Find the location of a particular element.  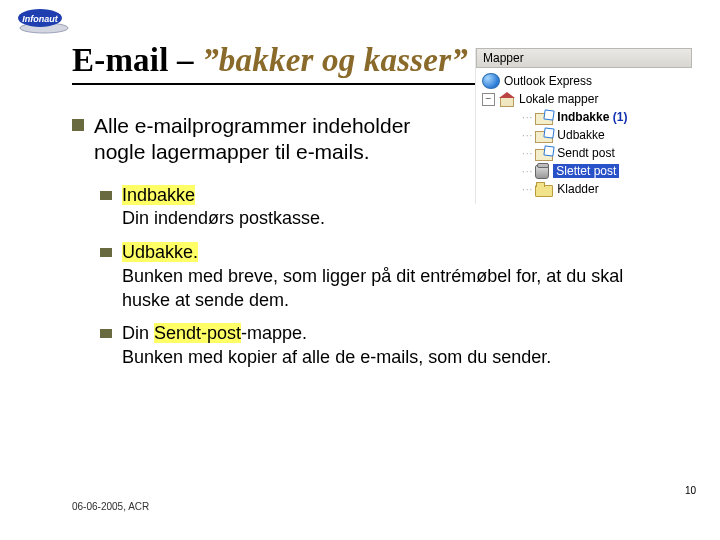

sub-head: Indbakke is located at coordinates (158, 195).